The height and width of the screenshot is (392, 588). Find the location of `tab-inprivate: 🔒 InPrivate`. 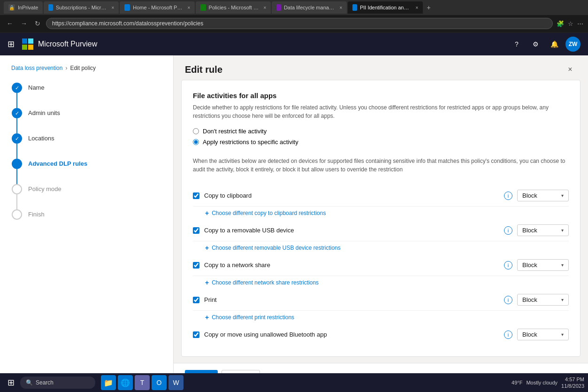

tab-inprivate: 🔒 InPrivate is located at coordinates (23, 8).